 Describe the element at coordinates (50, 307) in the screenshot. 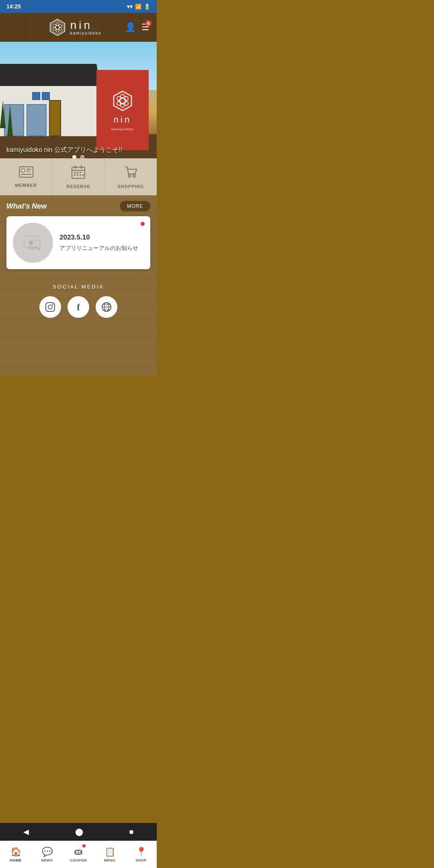

I see `instagram-button` at that location.